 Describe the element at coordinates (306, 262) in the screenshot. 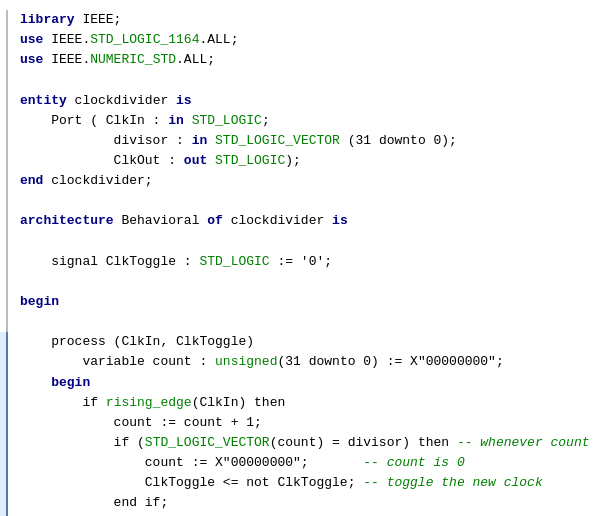

I see `line-code: signal ClkToggle : STD_LOGIC := '0';` at that location.